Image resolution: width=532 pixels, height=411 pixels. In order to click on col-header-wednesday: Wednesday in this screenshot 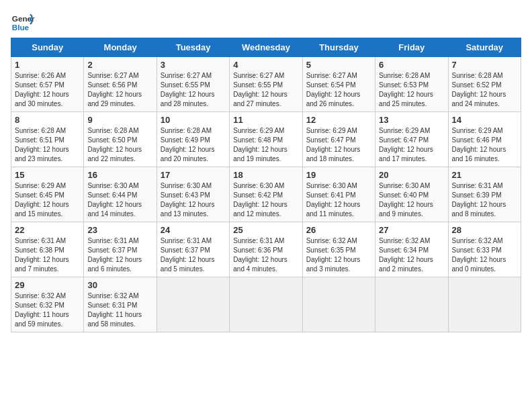, I will do `click(266, 48)`.